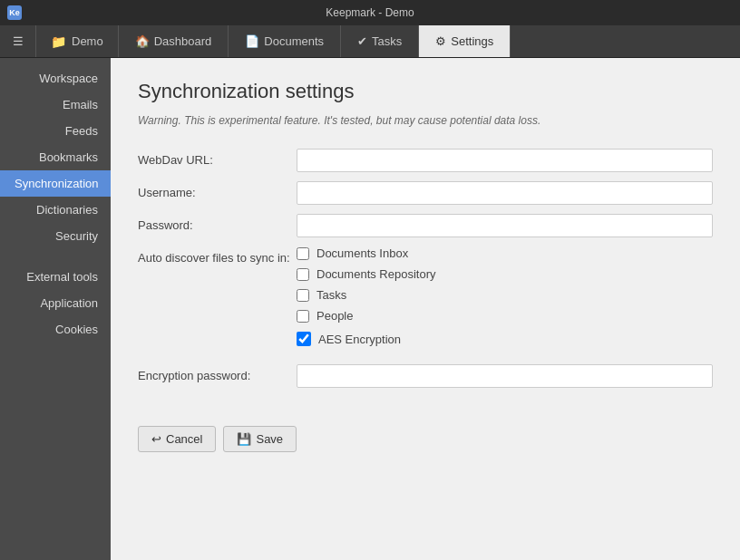  What do you see at coordinates (252, 42) in the screenshot?
I see `documents-icon: 📄` at bounding box center [252, 42].